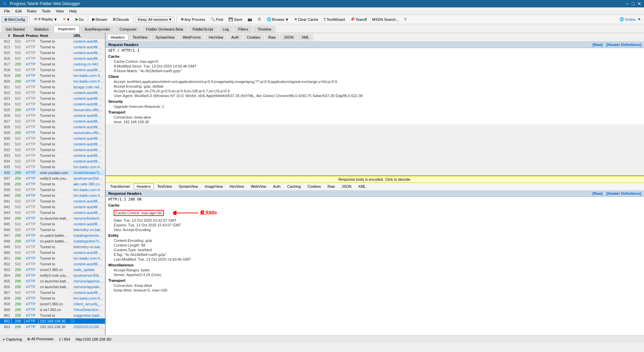 The width and height of the screenshot is (644, 352). I want to click on table-row: 859 200 HTTP sconf.f.360.cn /client_secu…, so click(52, 304).